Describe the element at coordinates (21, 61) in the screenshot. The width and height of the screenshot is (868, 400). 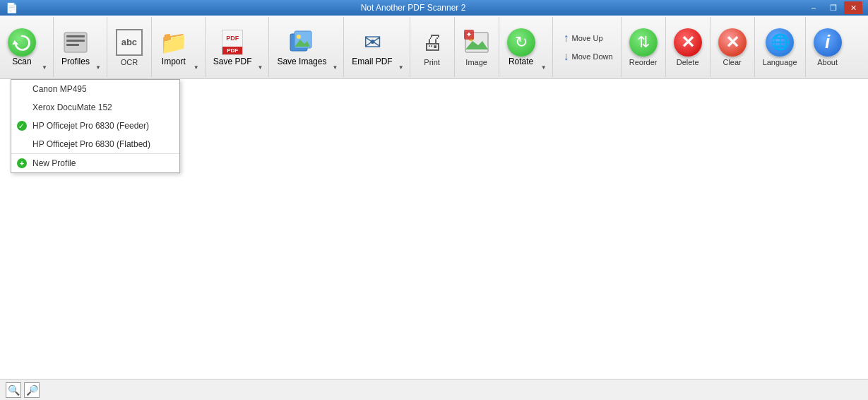
I see `scan-label: Scan` at that location.